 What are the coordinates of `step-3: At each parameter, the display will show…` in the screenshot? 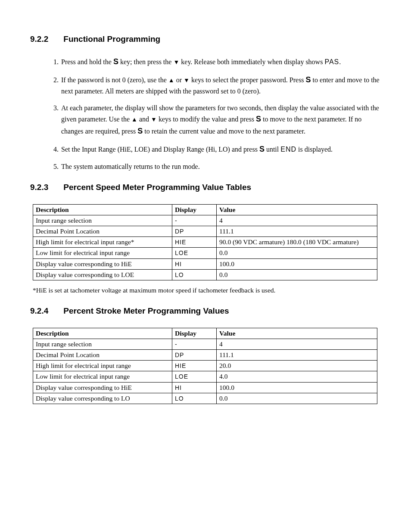 It's located at (221, 121).